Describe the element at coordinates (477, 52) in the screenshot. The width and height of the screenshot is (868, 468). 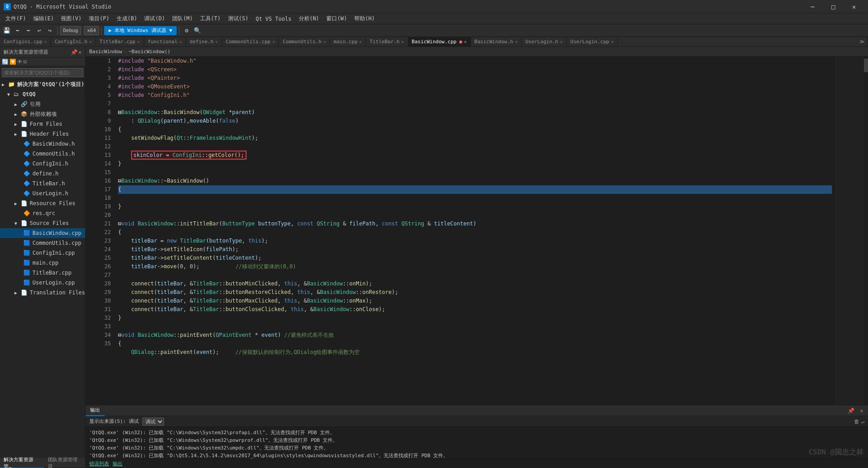
I see `secondary-bar: BasicWindow › ~BasicWindow()` at that location.